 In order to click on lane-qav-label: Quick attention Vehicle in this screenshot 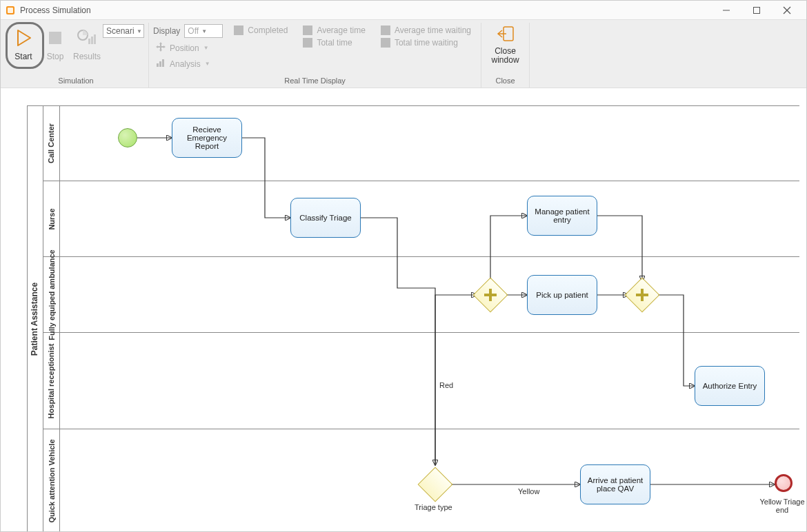, I will do `click(52, 481)`.